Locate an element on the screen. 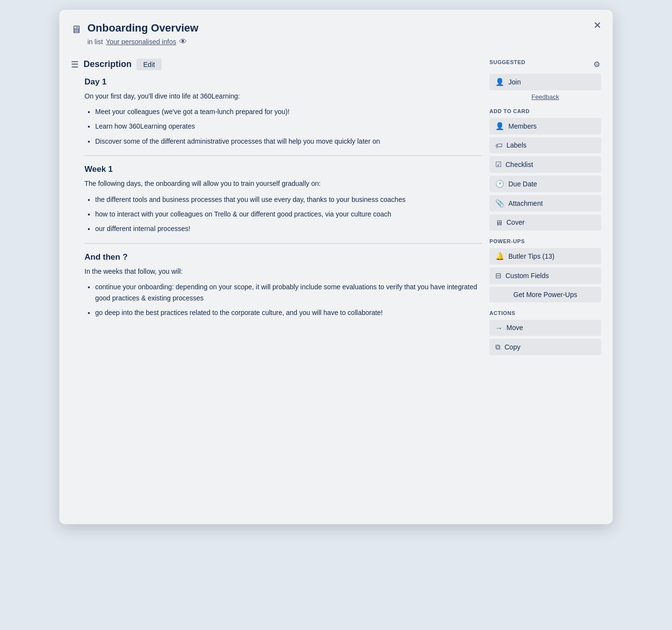  list-item: Meet your colleagues (we've got a team-l… is located at coordinates (288, 112).